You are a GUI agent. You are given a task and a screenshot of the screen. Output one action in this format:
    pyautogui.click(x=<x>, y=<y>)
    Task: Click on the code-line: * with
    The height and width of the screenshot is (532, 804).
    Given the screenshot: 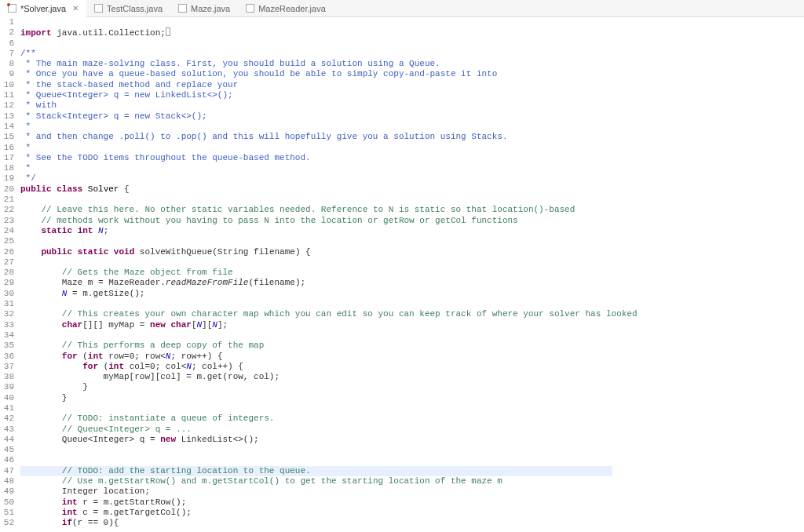 What is the action you would take?
    pyautogui.click(x=412, y=105)
    